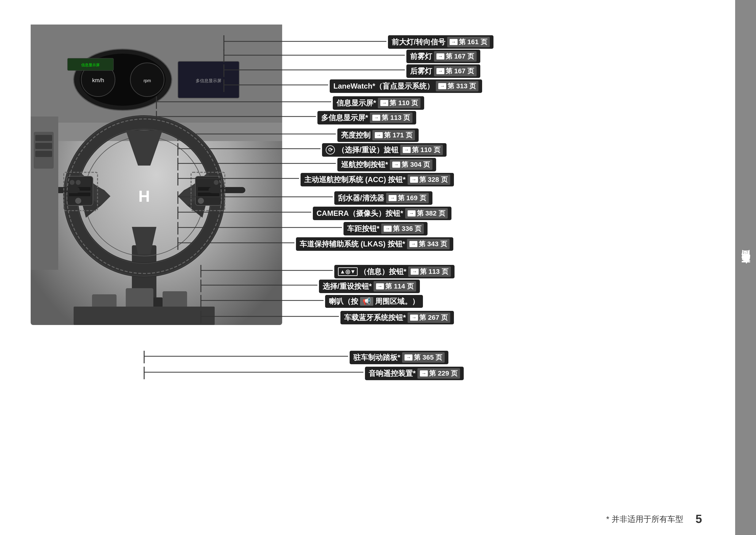 The width and height of the screenshot is (756, 535). Describe the element at coordinates (460, 71) in the screenshot. I see `rear-fog-page: 第 167 页` at that location.